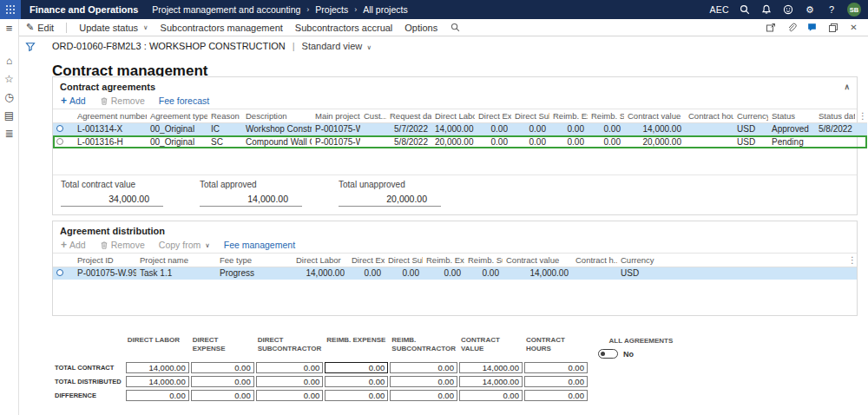 Image resolution: width=868 pixels, height=415 pixels. What do you see at coordinates (105, 260) in the screenshot?
I see `col-project-id: Project ID` at bounding box center [105, 260].